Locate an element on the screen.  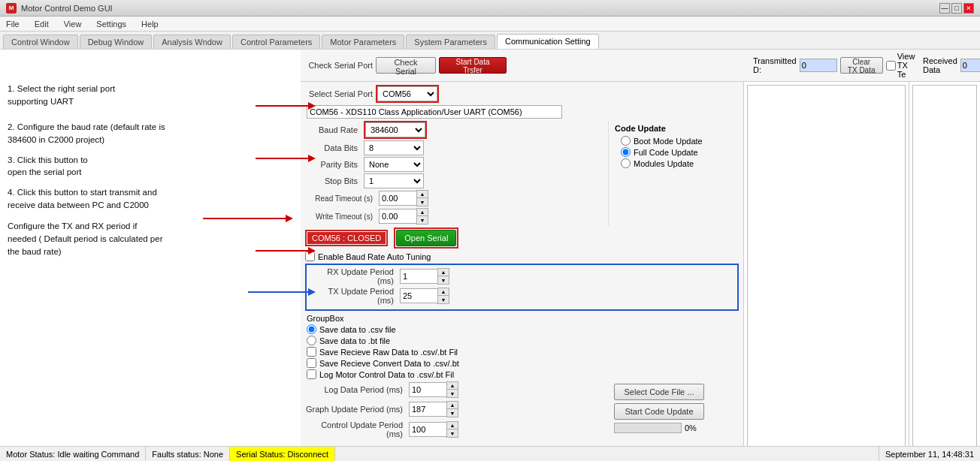
read-timeout-down: ▼ is located at coordinates (422, 202).